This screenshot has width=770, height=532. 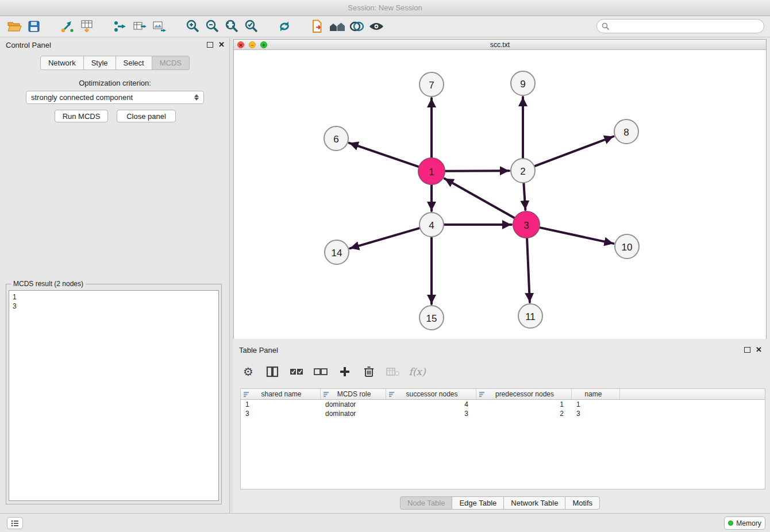 What do you see at coordinates (503, 414) in the screenshot?
I see `table-row: 3dominator323` at bounding box center [503, 414].